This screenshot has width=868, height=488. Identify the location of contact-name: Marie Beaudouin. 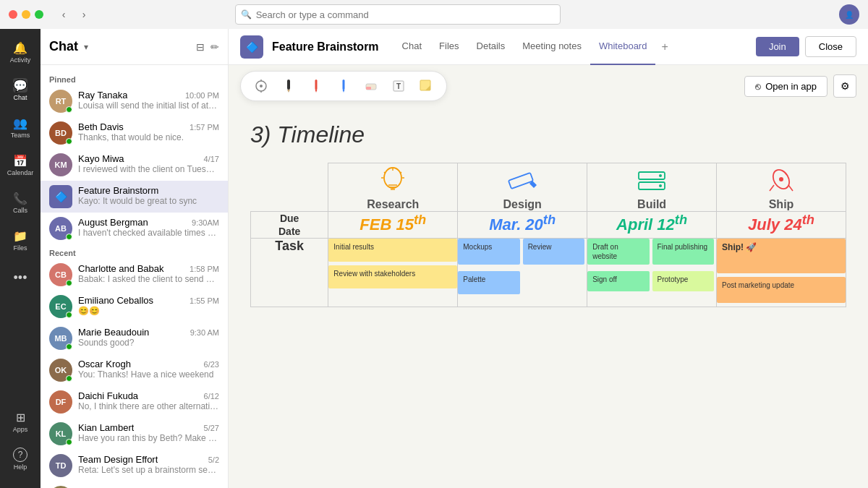
(114, 333).